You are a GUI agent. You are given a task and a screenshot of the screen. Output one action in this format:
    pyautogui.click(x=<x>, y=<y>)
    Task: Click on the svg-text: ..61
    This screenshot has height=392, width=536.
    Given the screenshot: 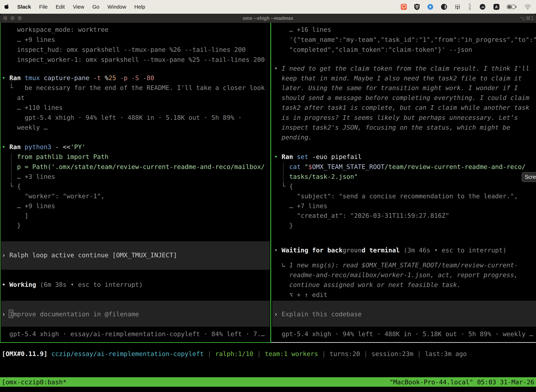 What is the action you would take?
    pyautogui.click(x=483, y=7)
    